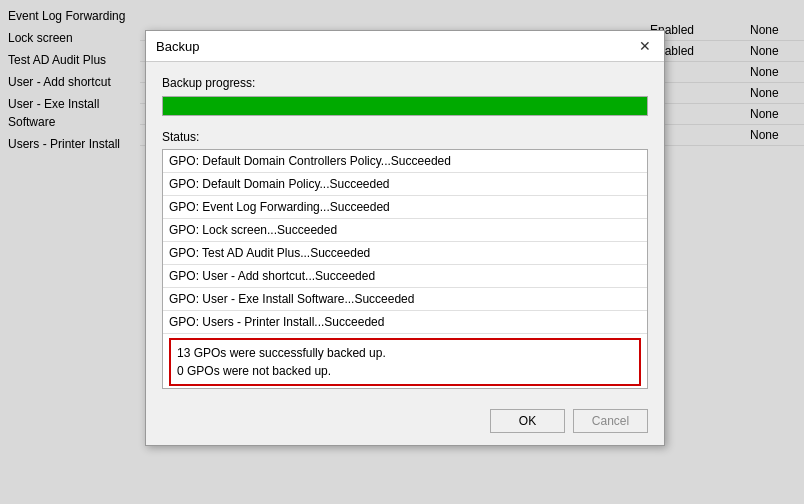 The height and width of the screenshot is (504, 804). Describe the element at coordinates (405, 353) in the screenshot. I see `summary-line-1: 13 GPOs were successfully backed up.` at that location.